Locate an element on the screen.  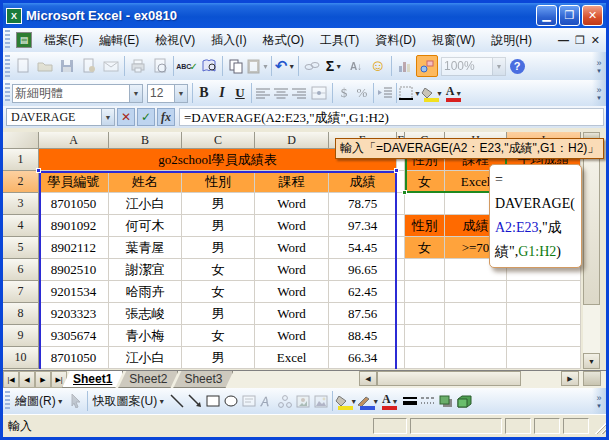
row-header-9: 9 is located at coordinates (21, 336).